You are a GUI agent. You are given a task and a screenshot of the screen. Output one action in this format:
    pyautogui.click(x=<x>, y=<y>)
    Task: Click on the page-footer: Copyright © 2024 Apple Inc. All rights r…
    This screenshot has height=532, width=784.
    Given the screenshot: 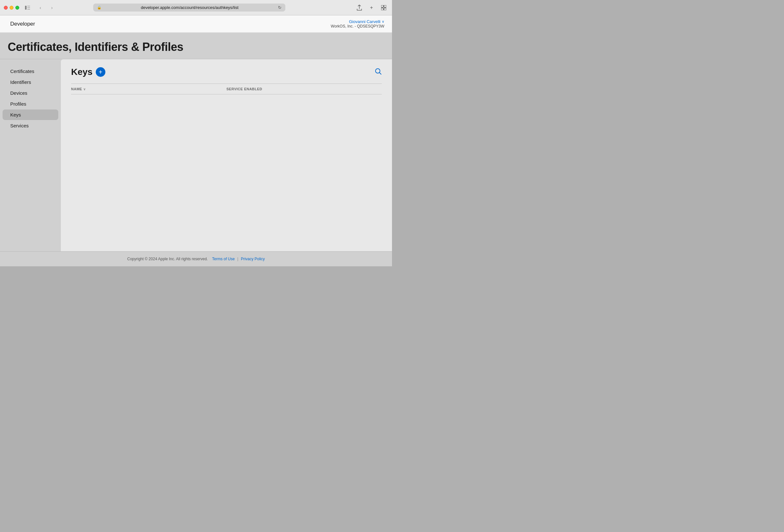 What is the action you would take?
    pyautogui.click(x=196, y=259)
    